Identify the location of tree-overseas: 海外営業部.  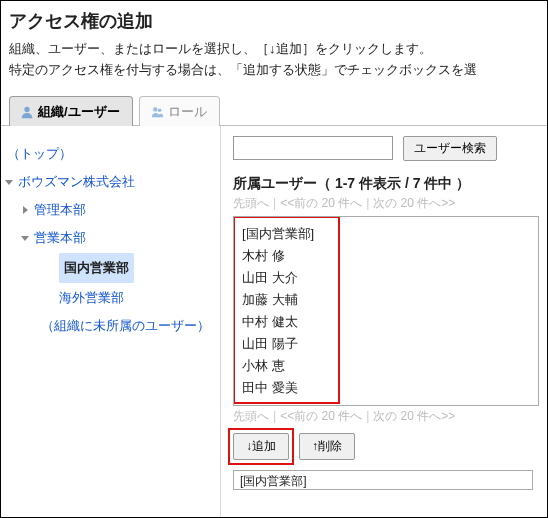
(92, 298).